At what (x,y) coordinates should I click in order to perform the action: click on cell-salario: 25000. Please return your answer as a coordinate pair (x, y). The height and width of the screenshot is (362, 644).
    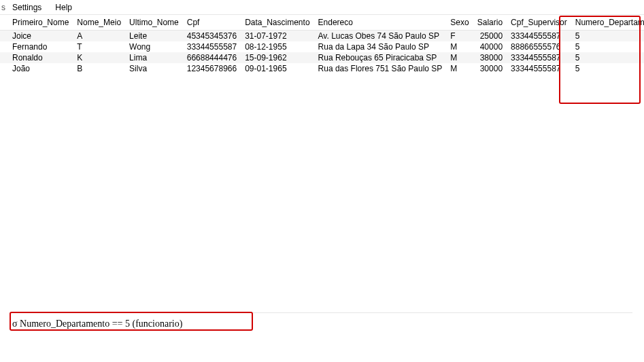
    Looking at the image, I should click on (490, 37).